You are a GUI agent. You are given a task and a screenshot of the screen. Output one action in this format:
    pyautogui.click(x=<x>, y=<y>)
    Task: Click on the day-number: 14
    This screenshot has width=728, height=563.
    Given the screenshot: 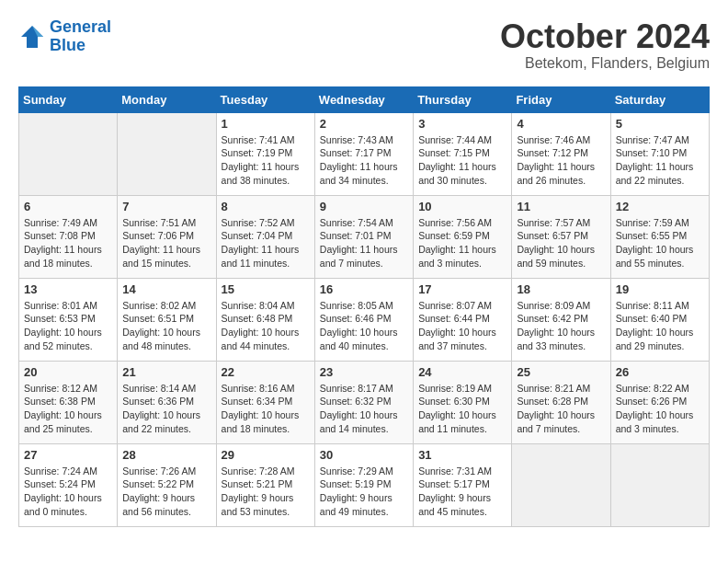 What is the action you would take?
    pyautogui.click(x=166, y=289)
    